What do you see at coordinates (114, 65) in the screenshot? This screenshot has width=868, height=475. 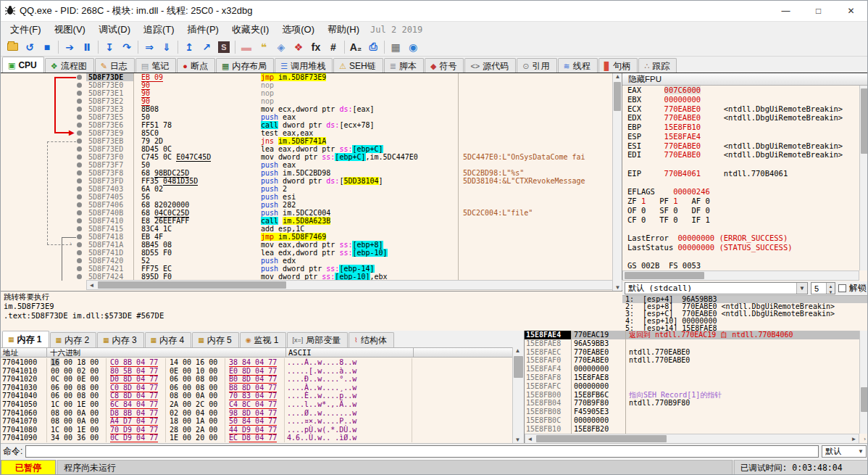 I see `tab-日志: ✎日志` at bounding box center [114, 65].